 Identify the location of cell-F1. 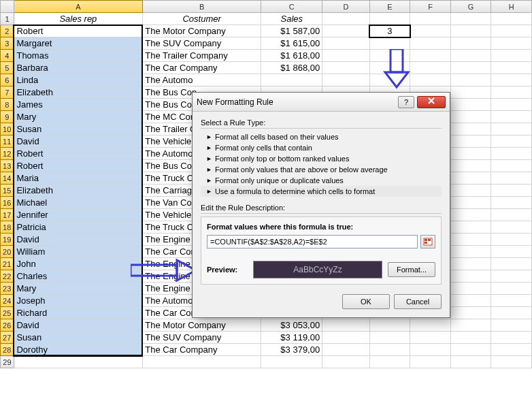
(431, 19).